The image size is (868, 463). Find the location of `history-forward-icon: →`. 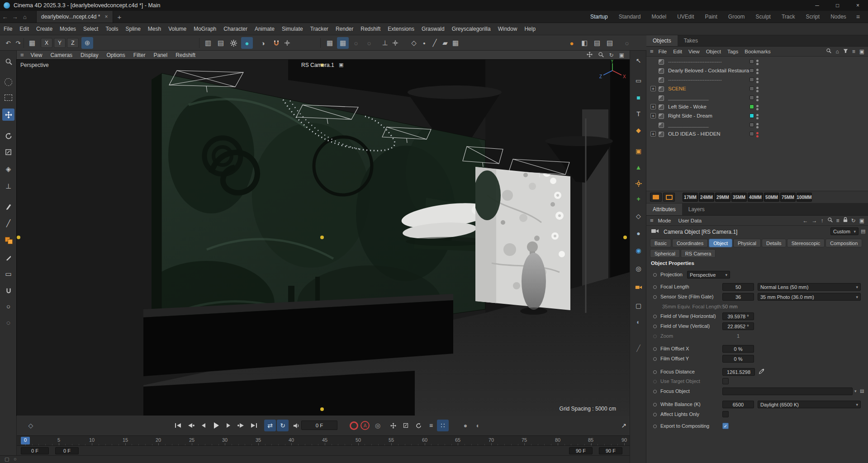

history-forward-icon: → is located at coordinates (815, 221).